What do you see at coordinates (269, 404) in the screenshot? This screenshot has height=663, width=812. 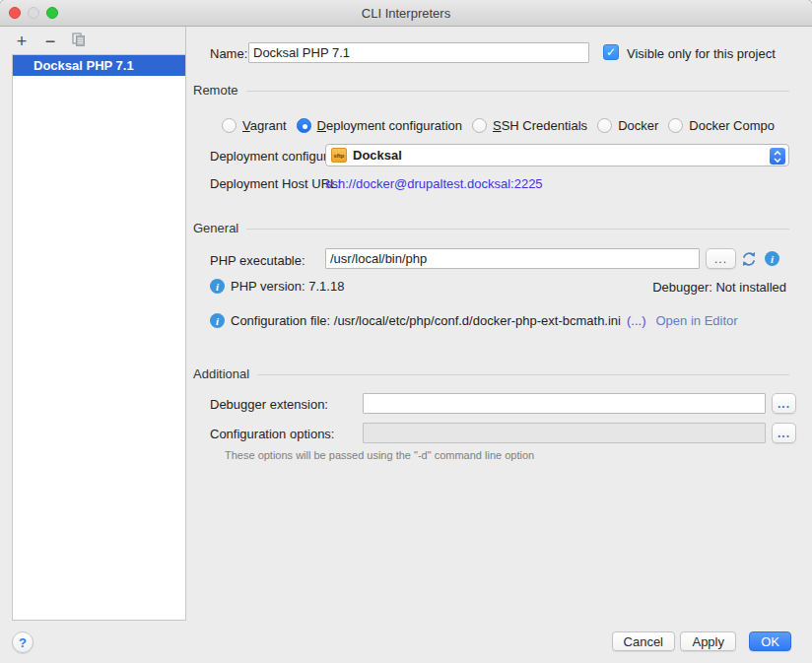 I see `debugger-extension-label: Debugger extension:` at bounding box center [269, 404].